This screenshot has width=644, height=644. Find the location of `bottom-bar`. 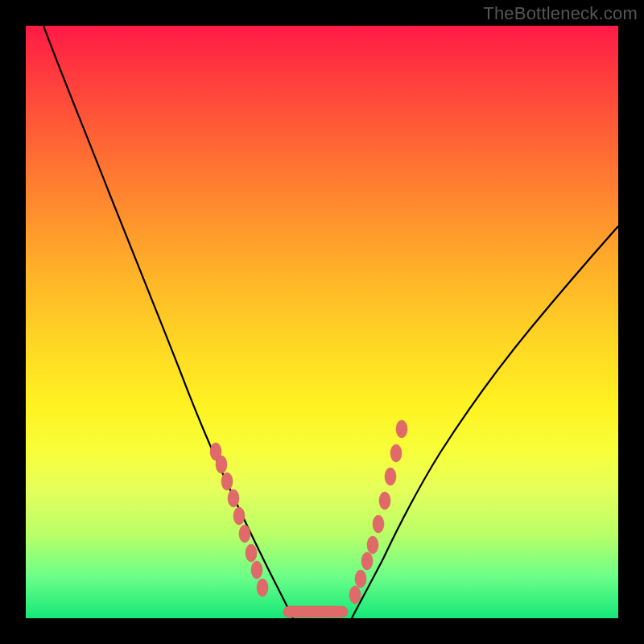

bottom-bar is located at coordinates (316, 612).